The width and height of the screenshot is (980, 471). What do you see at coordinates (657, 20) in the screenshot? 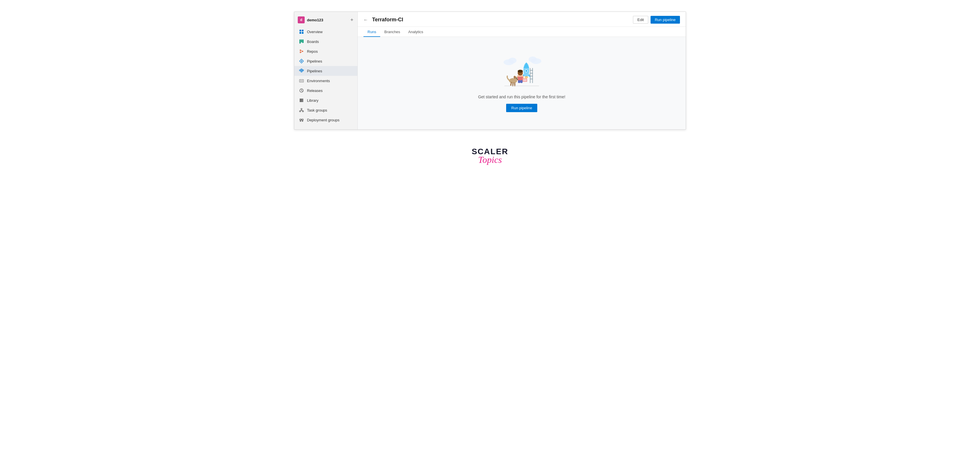
I see `header-actions: Edit Run pipeline` at bounding box center [657, 20].